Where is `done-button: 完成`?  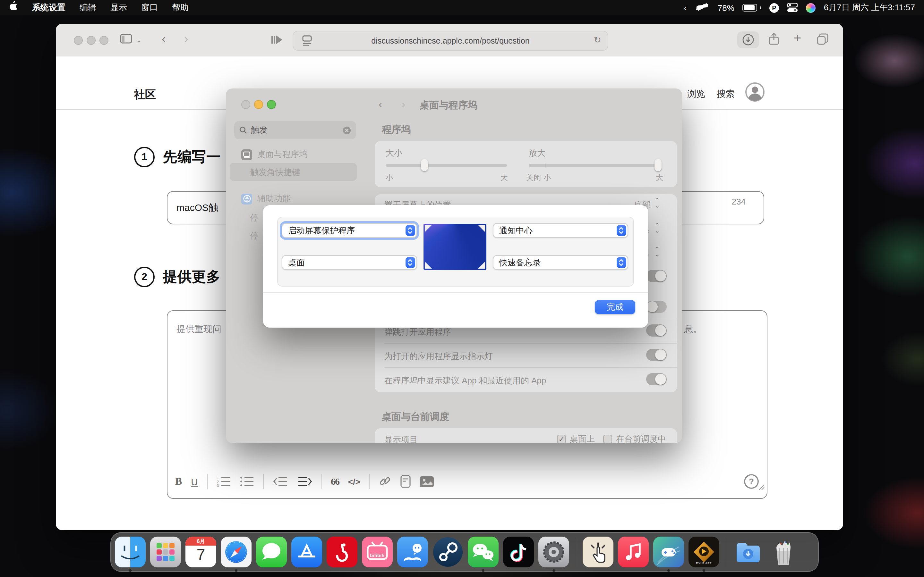 done-button: 完成 is located at coordinates (615, 307).